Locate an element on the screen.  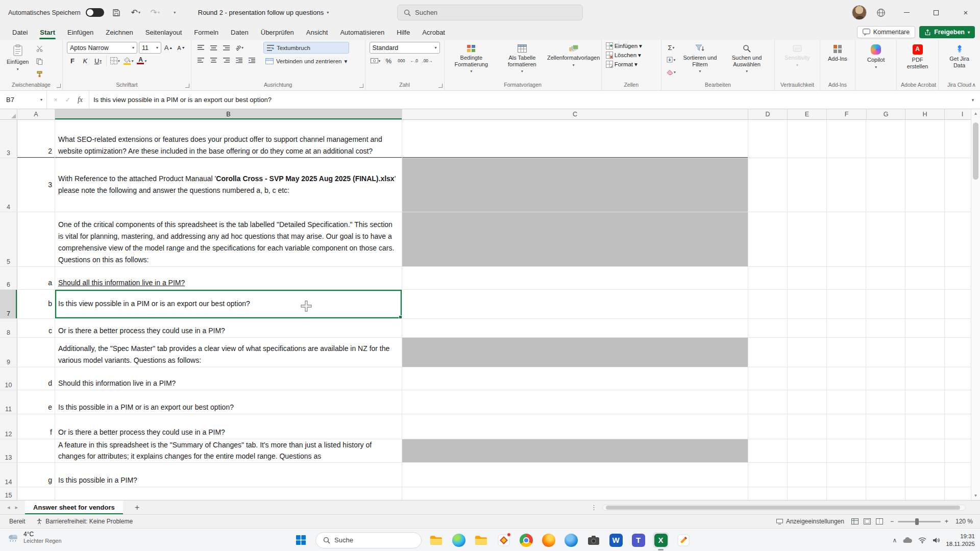
menu-tab-ansicht: Ansicht is located at coordinates (317, 33).